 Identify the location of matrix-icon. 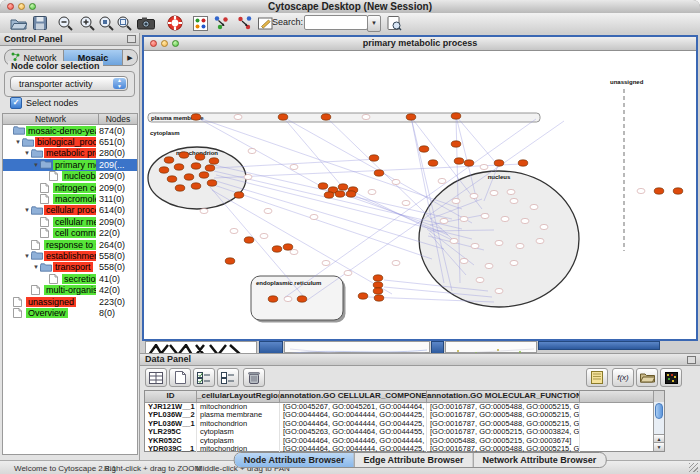
(671, 378).